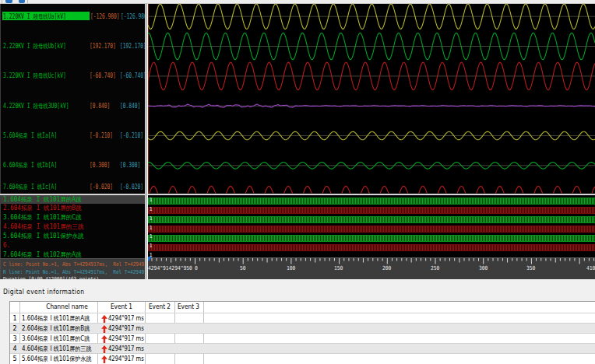 The height and width of the screenshot is (364, 595). What do you see at coordinates (34, 76) in the screenshot?
I see `analog-channel-label: 3.220KV I 段母线Uc[kV]` at bounding box center [34, 76].